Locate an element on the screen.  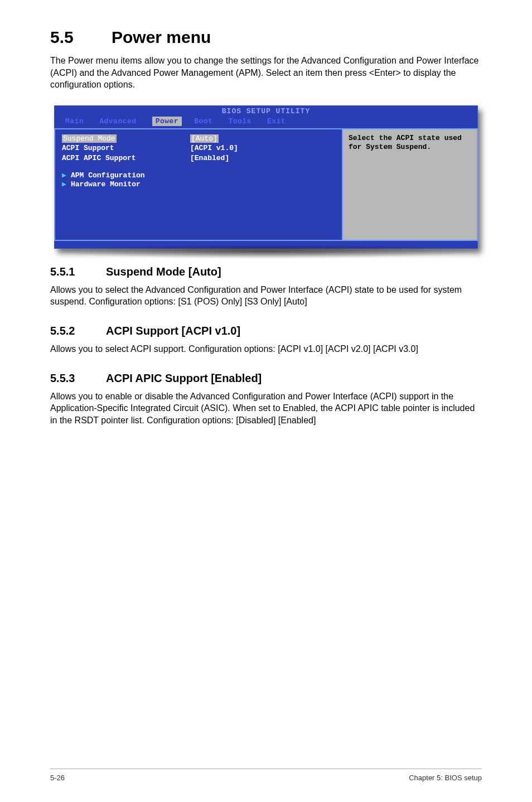
bios-left-pane: Suspend Mode [Auto] ACPI Support [ACPI v… is located at coordinates (199, 185).